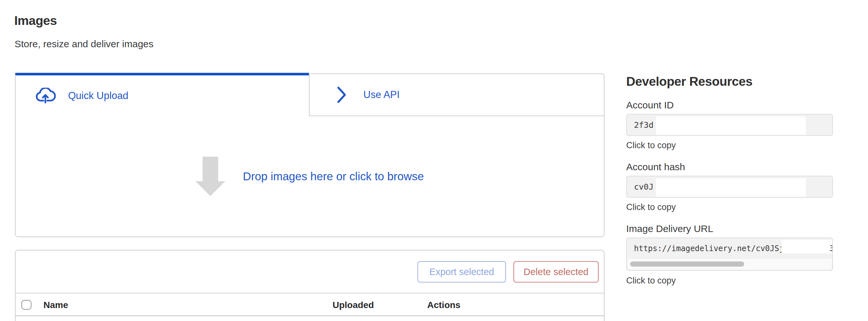 Image resolution: width=868 pixels, height=321 pixels. Describe the element at coordinates (26, 305) in the screenshot. I see `select-all-checkbox` at that location.